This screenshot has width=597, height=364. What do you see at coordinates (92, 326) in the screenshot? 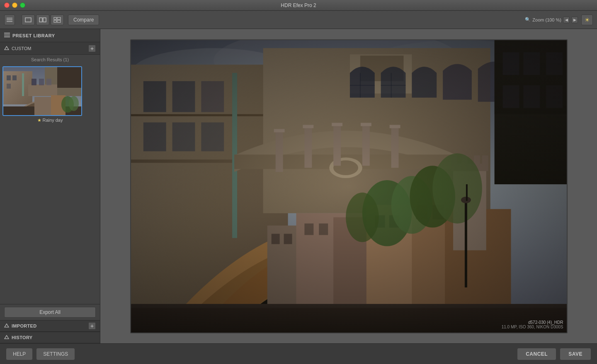
I see `imported-section-add-button: +` at bounding box center [92, 326].